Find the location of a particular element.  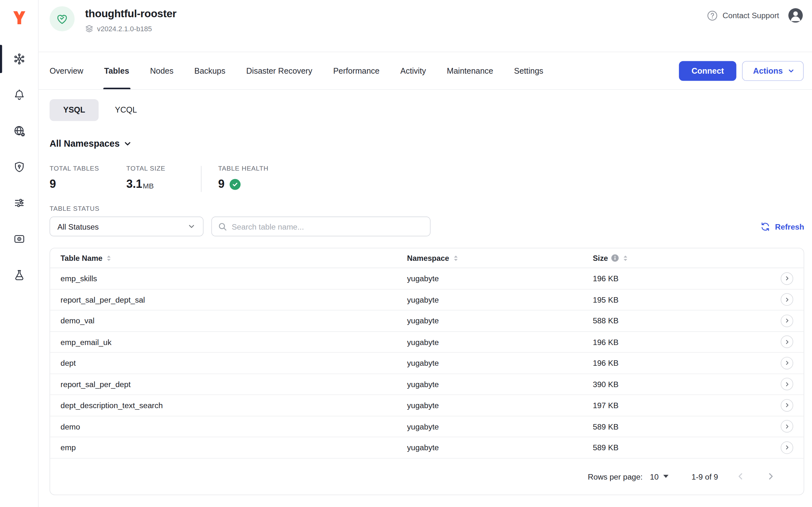

table-row: demo_val yugabyte 588 KB is located at coordinates (427, 321).